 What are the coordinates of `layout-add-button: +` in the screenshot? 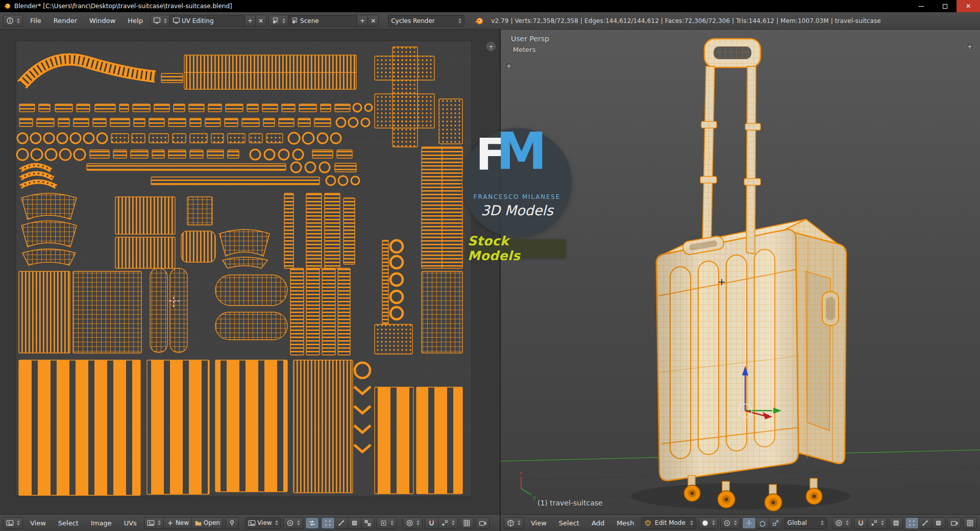 It's located at (250, 20).